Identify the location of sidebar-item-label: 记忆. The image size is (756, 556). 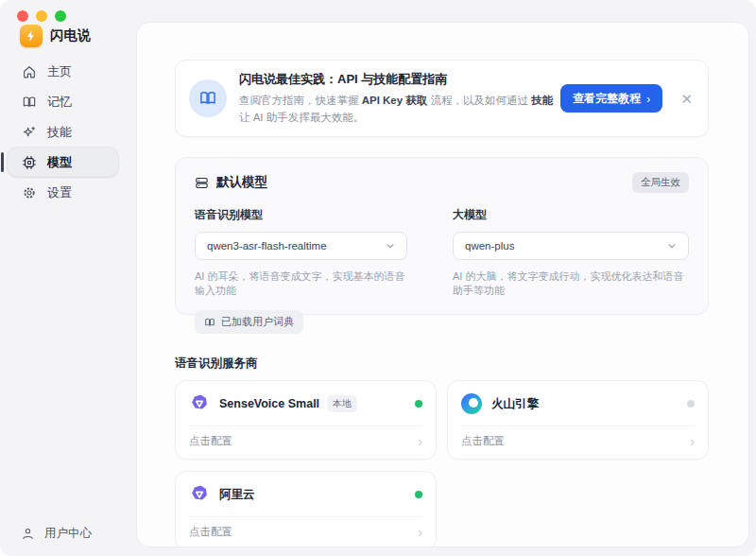
(60, 102).